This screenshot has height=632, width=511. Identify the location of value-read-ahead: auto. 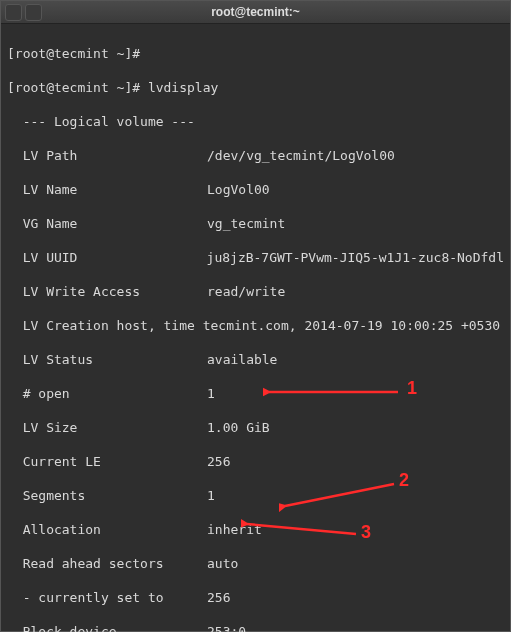
(222, 564).